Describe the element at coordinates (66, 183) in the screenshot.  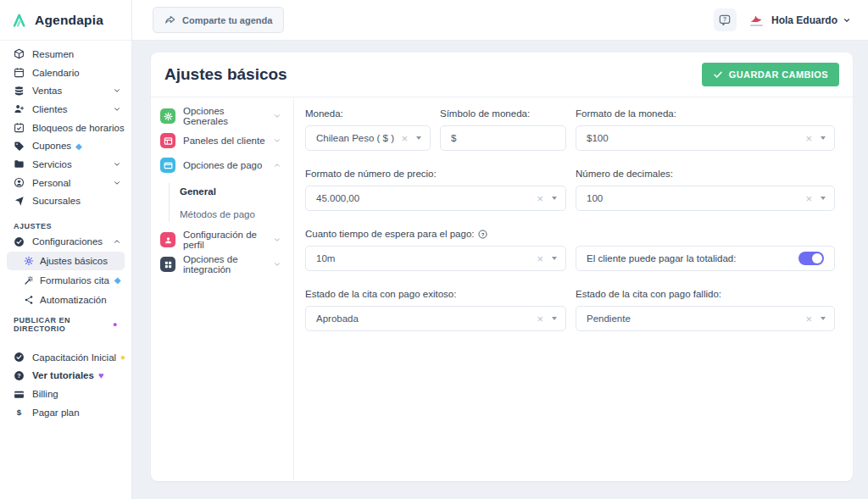
I see `sidebar-item-personal: Personal` at that location.